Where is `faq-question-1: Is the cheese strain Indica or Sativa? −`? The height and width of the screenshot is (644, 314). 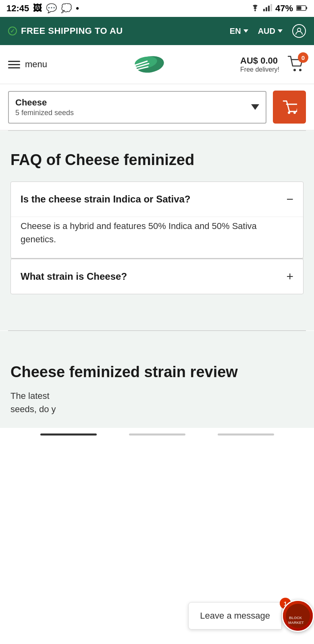
faq-question-1: Is the cheese strain Indica or Sativa? − is located at coordinates (157, 199).